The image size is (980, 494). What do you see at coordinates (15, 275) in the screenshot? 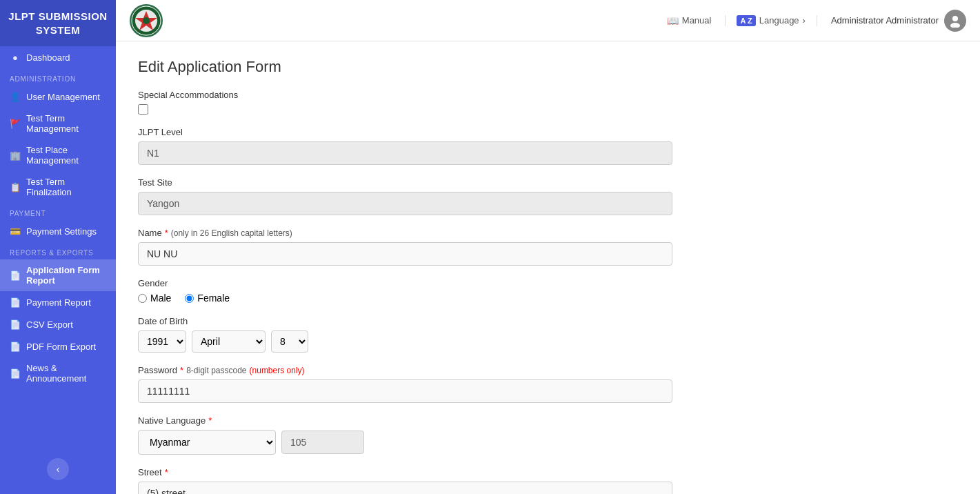
I see `report-icon: 📄` at bounding box center [15, 275].